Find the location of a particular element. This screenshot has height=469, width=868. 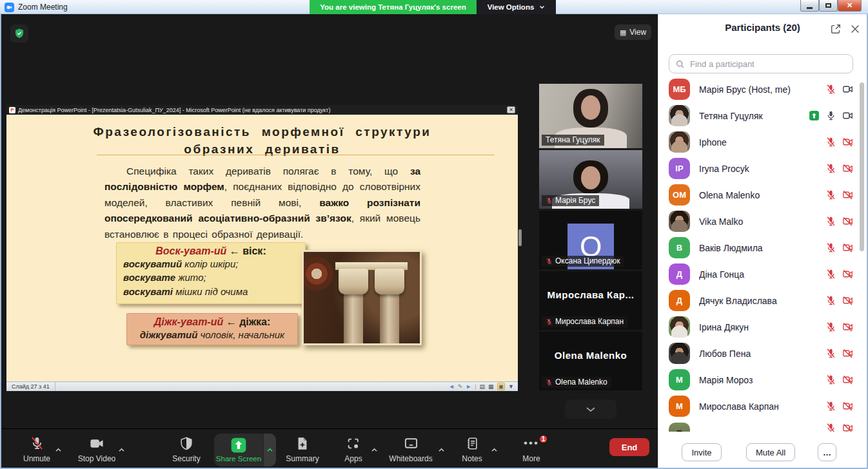

mute-all-button: Mute All is located at coordinates (771, 452).